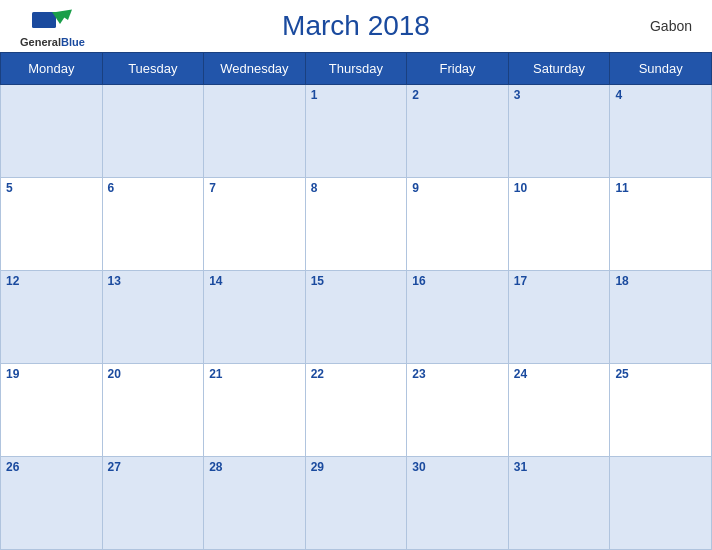 The image size is (712, 550). Describe the element at coordinates (356, 69) in the screenshot. I see `weekday-header-thursday: Thursday` at that location.